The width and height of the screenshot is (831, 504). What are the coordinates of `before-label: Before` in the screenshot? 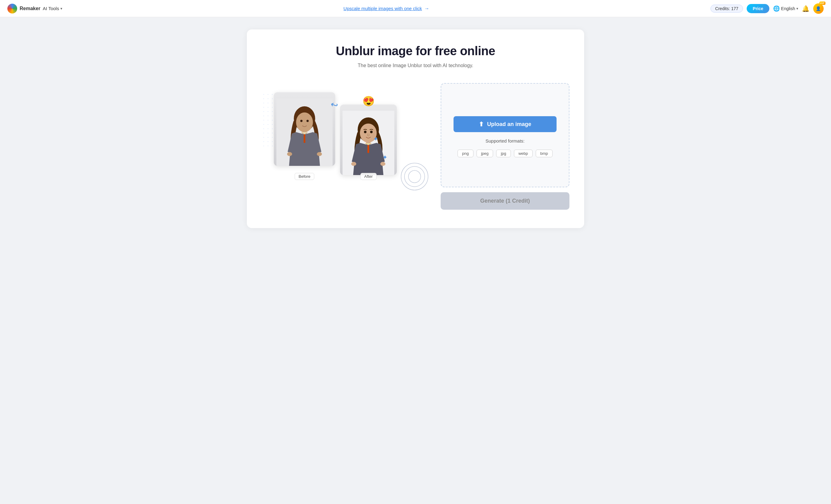 It's located at (305, 177).